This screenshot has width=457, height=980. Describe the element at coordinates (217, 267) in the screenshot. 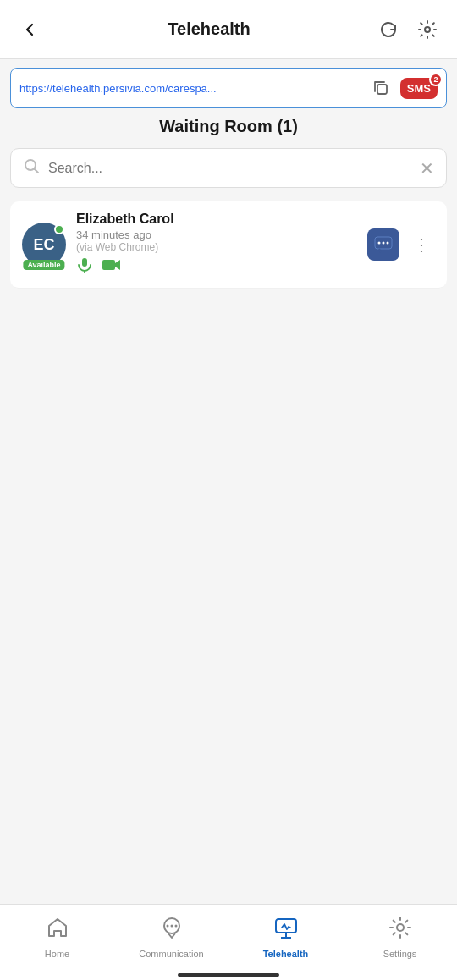

I see `patient-media-icons` at that location.